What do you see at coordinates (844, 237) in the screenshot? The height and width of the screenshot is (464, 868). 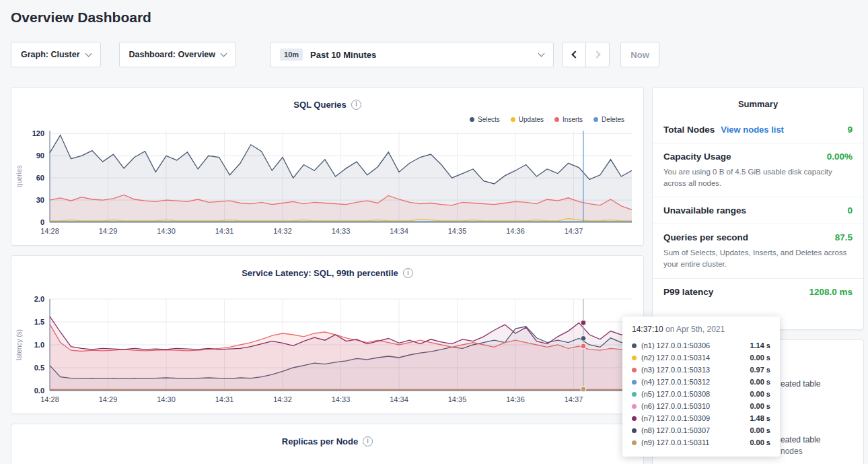 I see `summary-row-value: 87.5` at bounding box center [844, 237].